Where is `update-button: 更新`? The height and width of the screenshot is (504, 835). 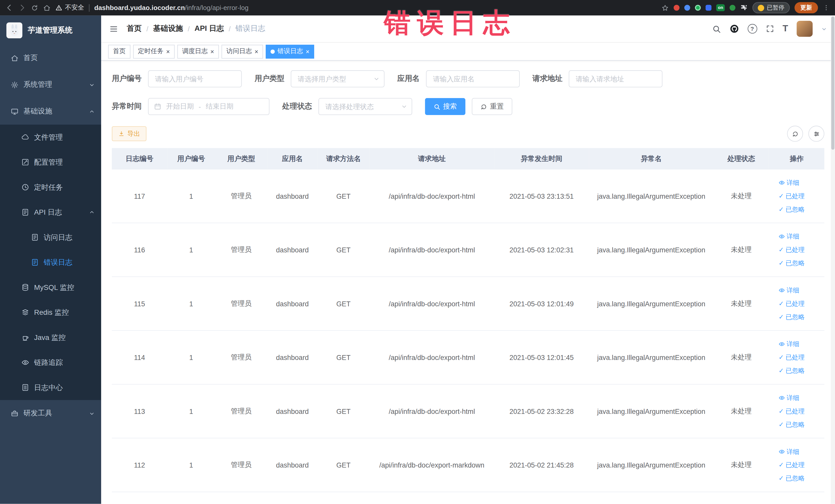 update-button: 更新 is located at coordinates (806, 7).